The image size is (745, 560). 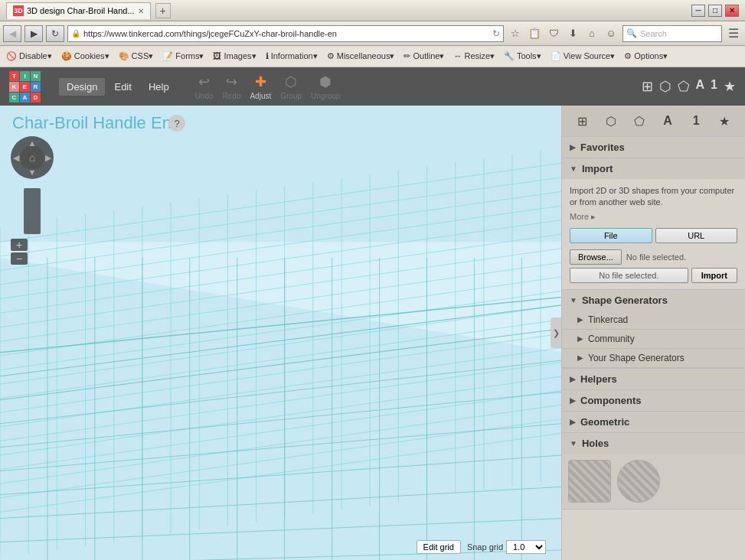 I want to click on outline-menu: ✏ Outline▾, so click(x=424, y=57).